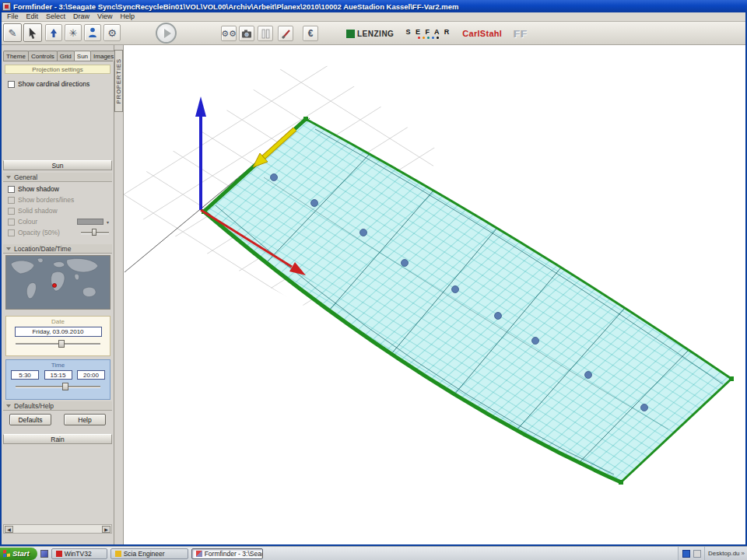 Image resolution: width=747 pixels, height=560 pixels. What do you see at coordinates (350, 34) in the screenshot?
I see `lenzing-mark-icon` at bounding box center [350, 34].